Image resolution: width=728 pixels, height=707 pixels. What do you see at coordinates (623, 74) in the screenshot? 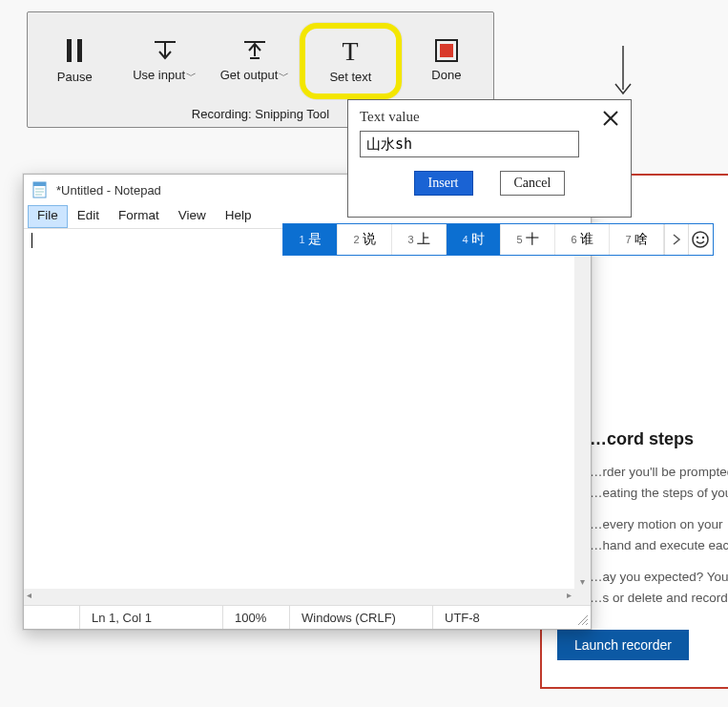
I see `diagram-arrow-down-icon` at bounding box center [623, 74].